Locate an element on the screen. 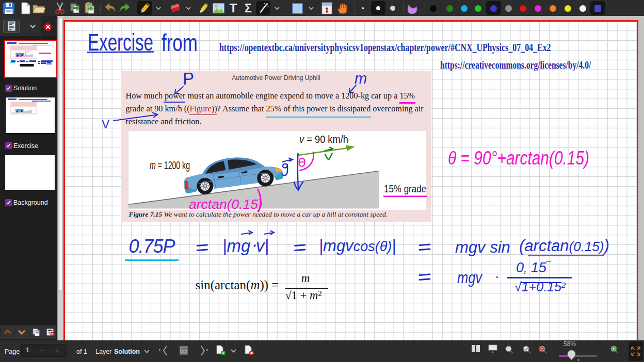  svg-text: 15% grade is located at coordinates (405, 189).